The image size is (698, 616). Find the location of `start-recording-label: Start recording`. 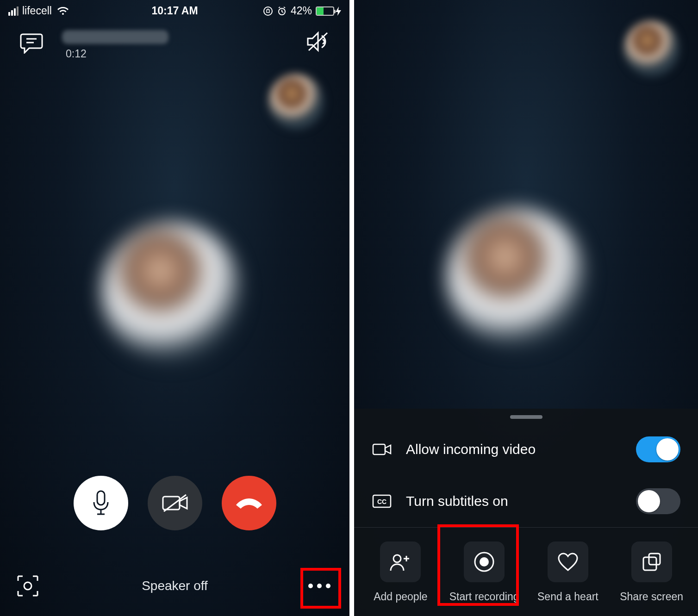

start-recording-label: Start recording is located at coordinates (484, 597).